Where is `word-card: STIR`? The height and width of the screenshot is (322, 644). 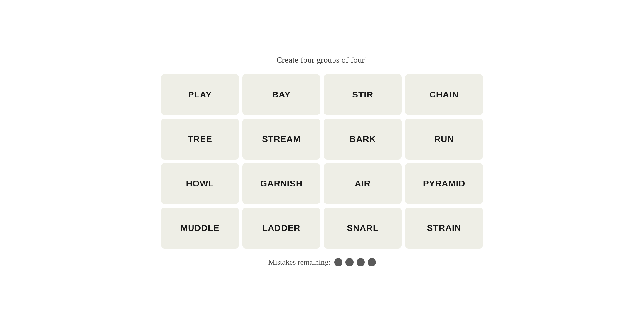
word-card: STIR is located at coordinates (363, 95).